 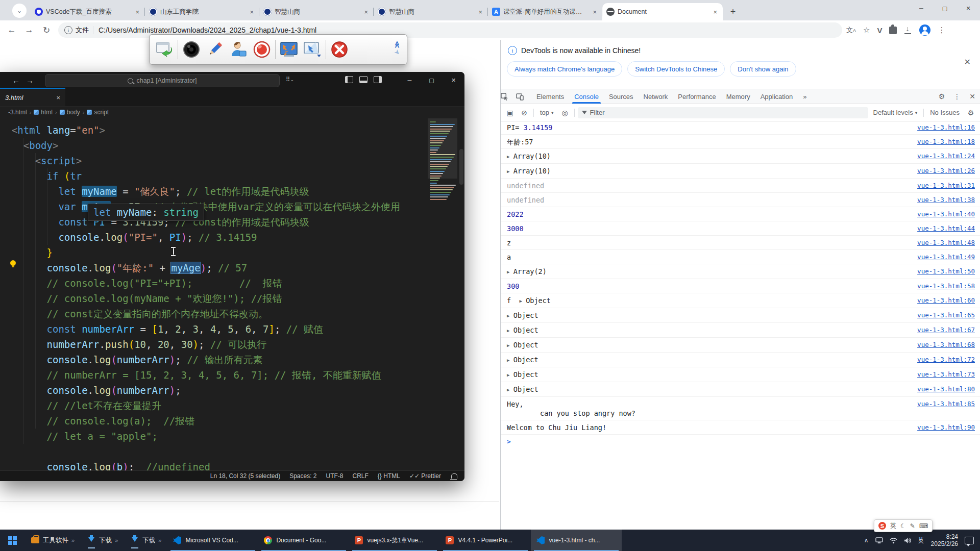 What do you see at coordinates (425, 476) in the screenshot?
I see `status-item: ✓✓ Prettier` at bounding box center [425, 476].